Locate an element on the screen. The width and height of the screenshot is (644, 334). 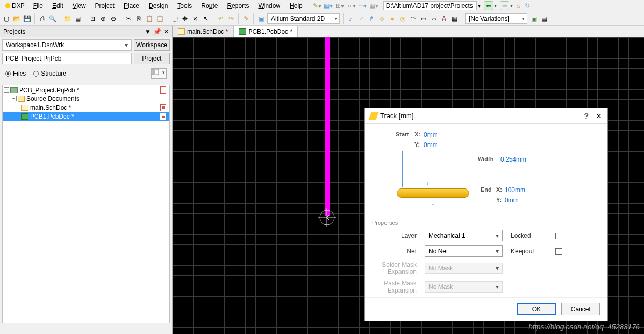
undo-icon: ↶ is located at coordinates (221, 19).